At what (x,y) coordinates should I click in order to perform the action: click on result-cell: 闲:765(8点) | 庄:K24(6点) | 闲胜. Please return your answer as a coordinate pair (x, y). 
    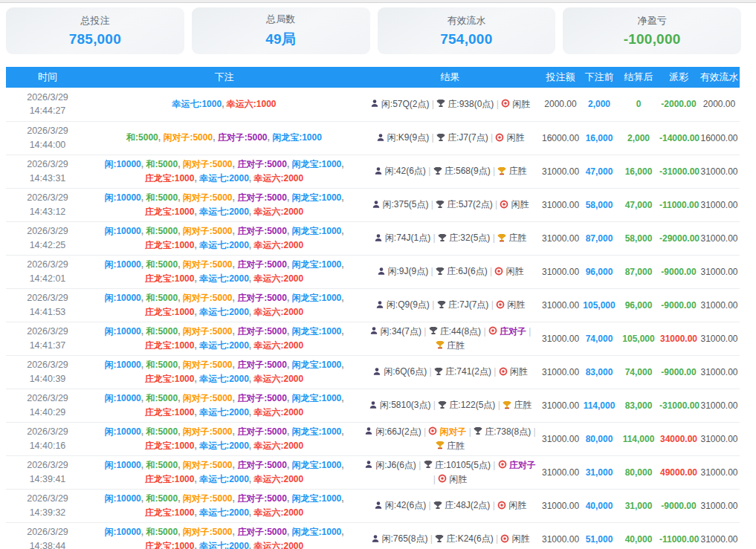
    Looking at the image, I should click on (450, 536).